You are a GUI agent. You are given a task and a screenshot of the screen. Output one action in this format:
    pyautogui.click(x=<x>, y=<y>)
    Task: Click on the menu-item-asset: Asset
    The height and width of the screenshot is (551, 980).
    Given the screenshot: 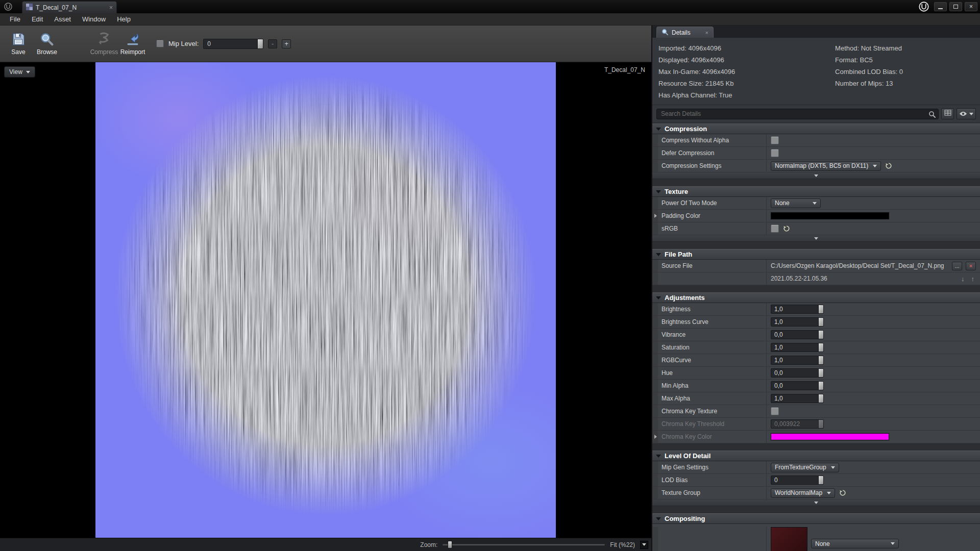 What is the action you would take?
    pyautogui.click(x=62, y=19)
    